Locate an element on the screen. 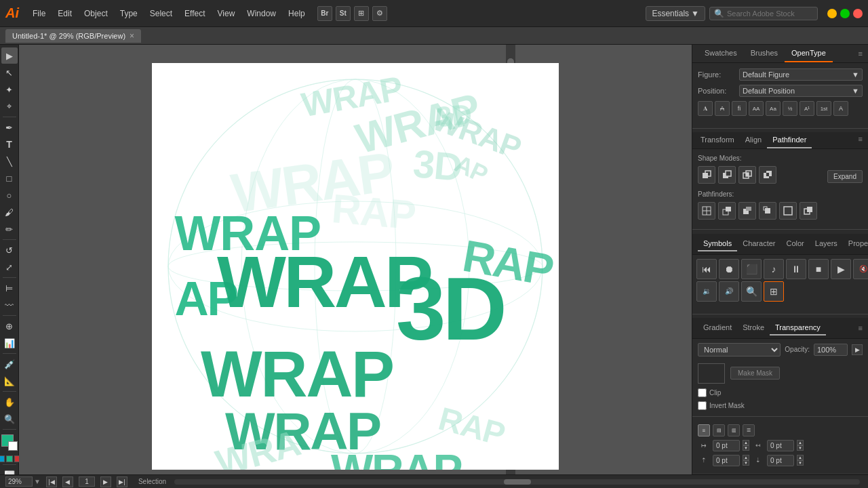 The height and width of the screenshot is (488, 868). clip-checkbox is located at coordinates (703, 393).